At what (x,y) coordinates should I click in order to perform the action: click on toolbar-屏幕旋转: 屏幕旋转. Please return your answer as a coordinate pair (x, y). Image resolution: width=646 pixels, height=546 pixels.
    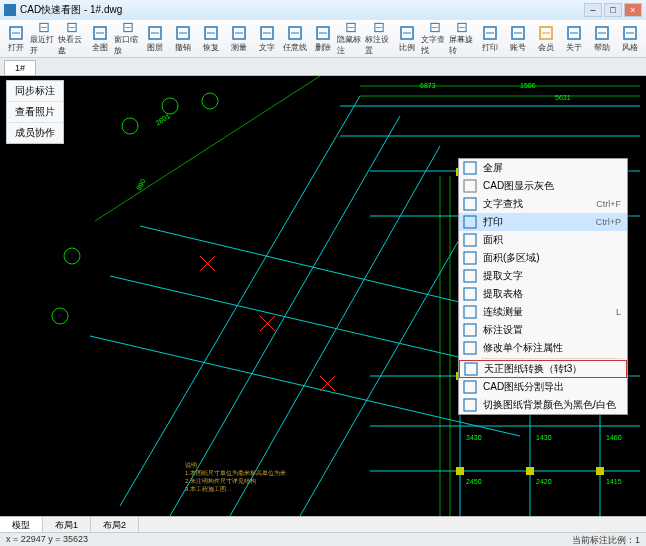
    Looking at the image, I should click on (463, 39).